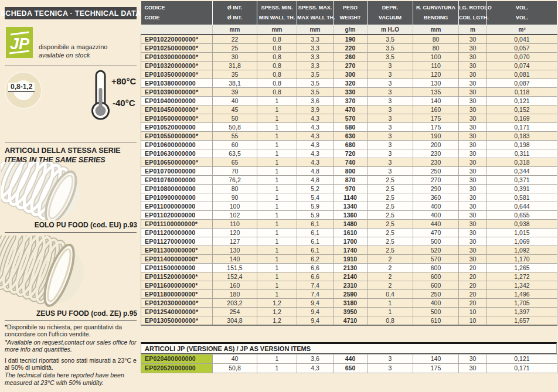 The image size is (558, 392). Describe the element at coordinates (436, 83) in the screenshot. I see `bending-radius-cell: 130` at that location.